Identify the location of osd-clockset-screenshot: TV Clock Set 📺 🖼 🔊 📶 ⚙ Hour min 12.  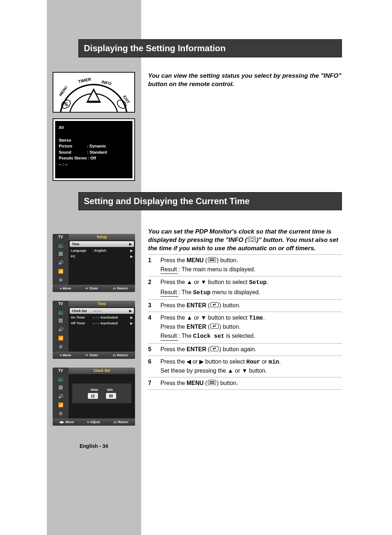
(94, 397).